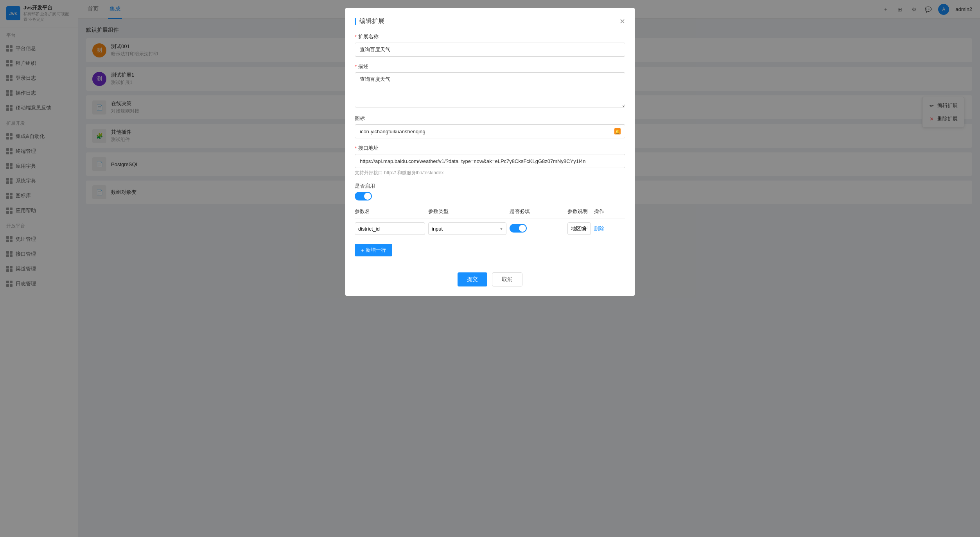  Describe the element at coordinates (522, 228) in the screenshot. I see `param-toggle-knob` at that location.